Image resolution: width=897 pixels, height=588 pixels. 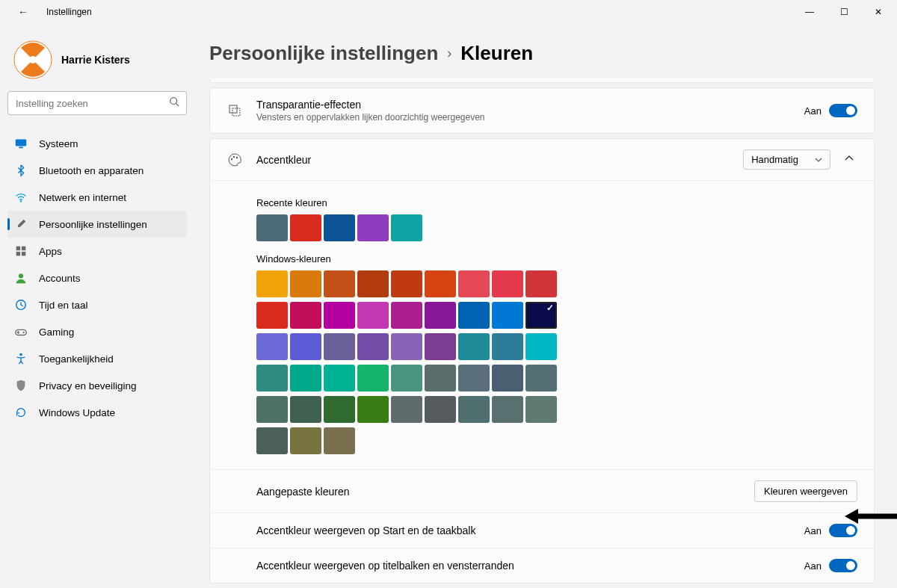 I want to click on display-icon, so click(x=21, y=143).